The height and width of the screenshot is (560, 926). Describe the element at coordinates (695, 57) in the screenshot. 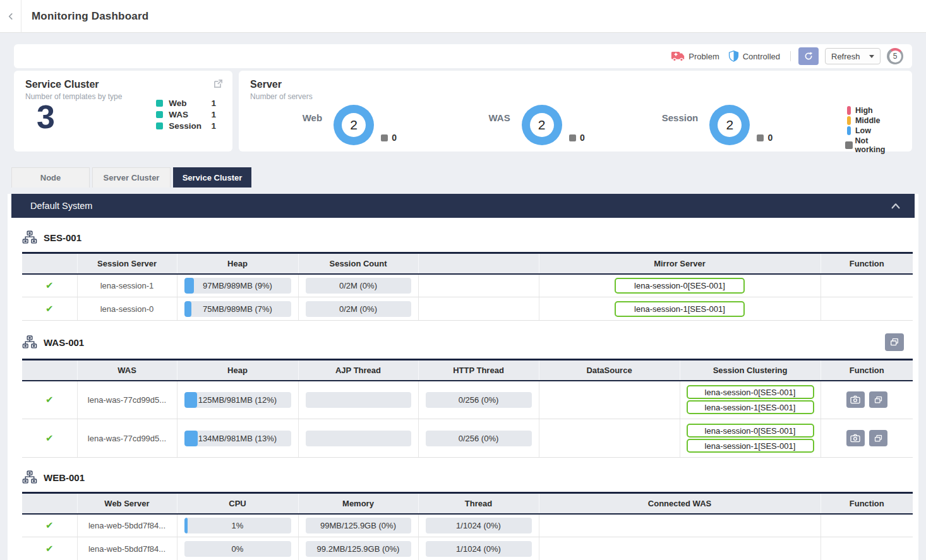

I see `problem-legend: Problem` at that location.